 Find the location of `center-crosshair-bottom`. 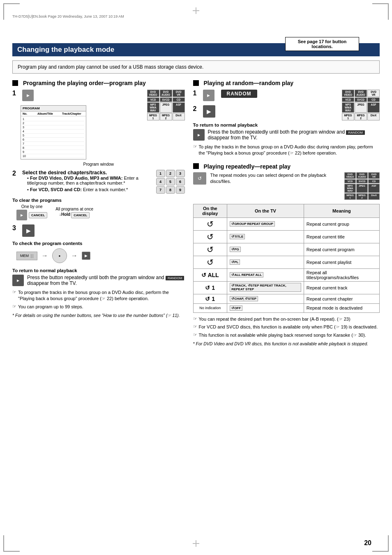

center-crosshair-bottom is located at coordinates (196, 543).